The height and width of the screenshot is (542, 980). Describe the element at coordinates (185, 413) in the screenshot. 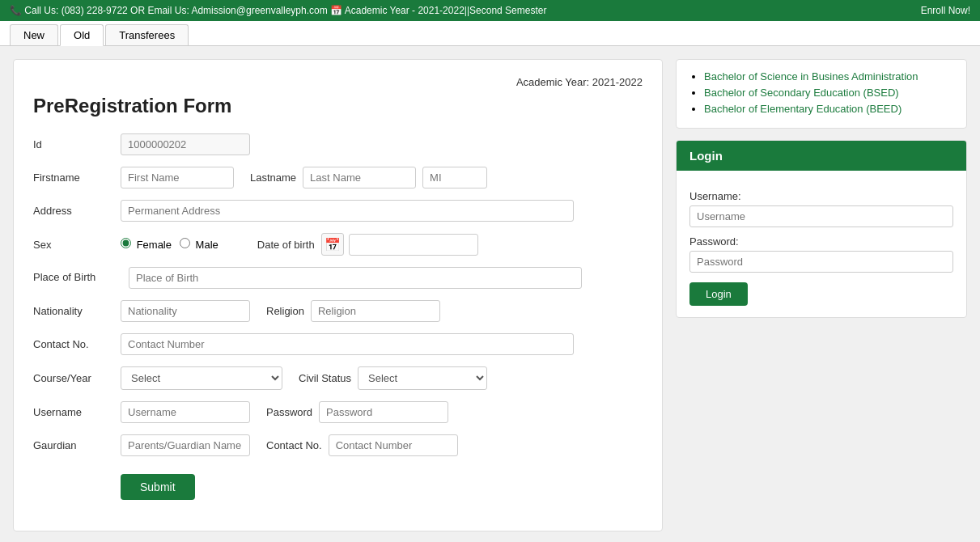

I see `username-input` at that location.